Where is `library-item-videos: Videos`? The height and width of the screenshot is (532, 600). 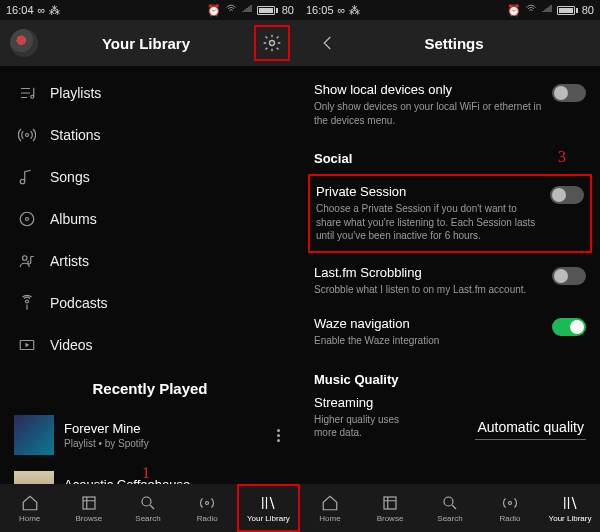
library-item-videos: Videos is located at coordinates (150, 345).